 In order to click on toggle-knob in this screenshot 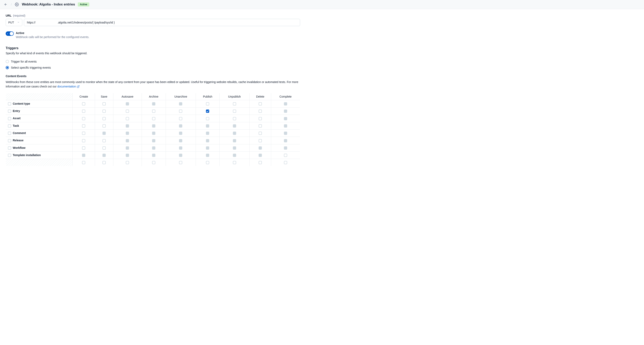, I will do `click(12, 34)`.